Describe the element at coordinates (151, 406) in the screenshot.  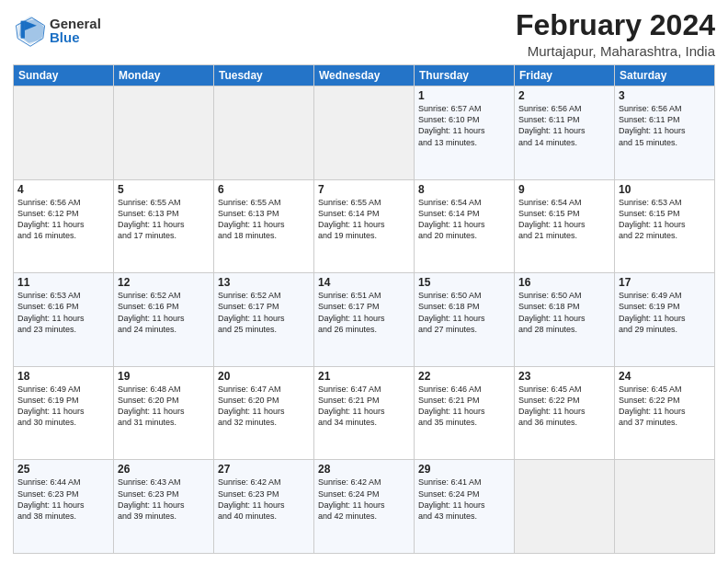
I see `day-info: Sunrise: 6:48 AM Sunset: 6:20 PM Dayligh…` at that location.